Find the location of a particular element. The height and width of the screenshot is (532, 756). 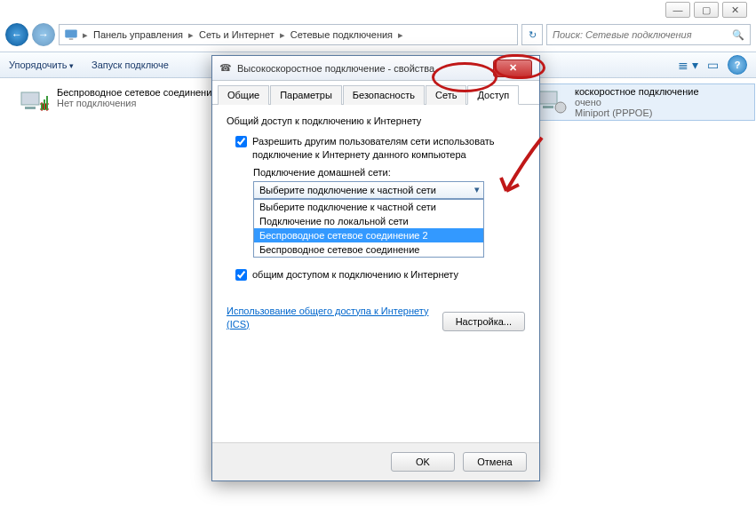

wan-icon is located at coordinates (552, 102).